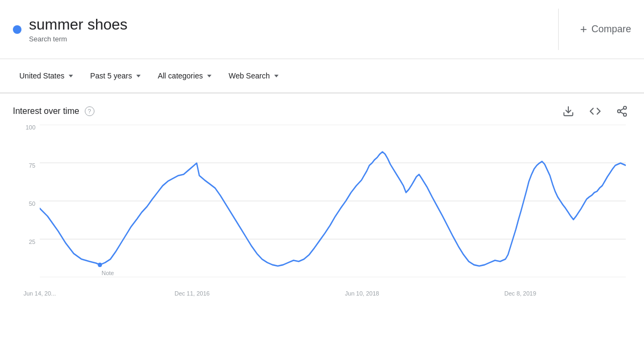  What do you see at coordinates (17, 30) in the screenshot?
I see `term-color-dot` at bounding box center [17, 30].